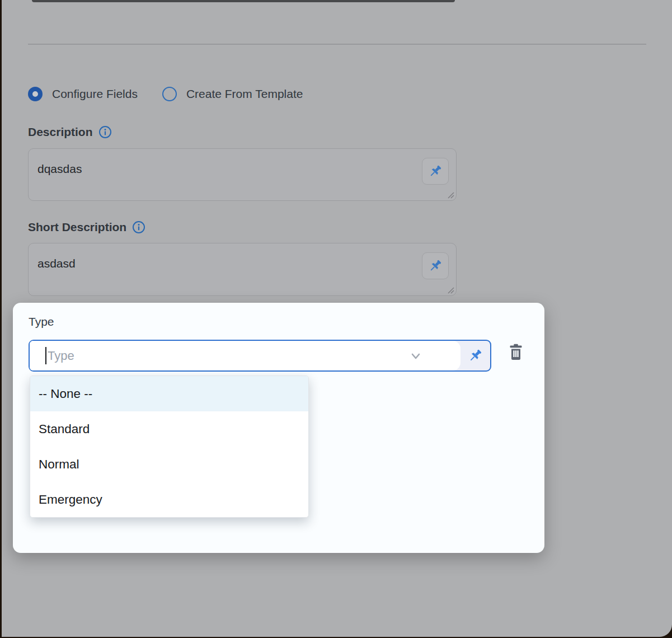 The width and height of the screenshot is (672, 638). Describe the element at coordinates (77, 227) in the screenshot. I see `short-description-label: Short Description` at that location.